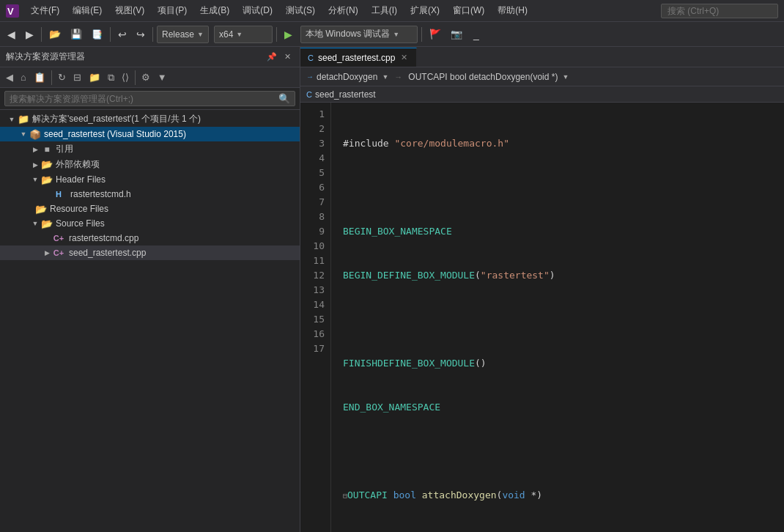 This screenshot has width=784, height=532. I want to click on file-label-bar: C seed_rastertest, so click(542, 95).